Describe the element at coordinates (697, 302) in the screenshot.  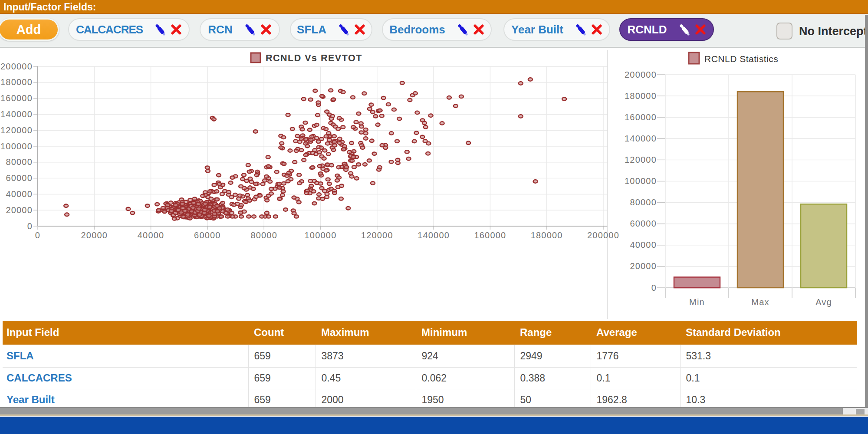
I see `svg-text: Min` at that location.